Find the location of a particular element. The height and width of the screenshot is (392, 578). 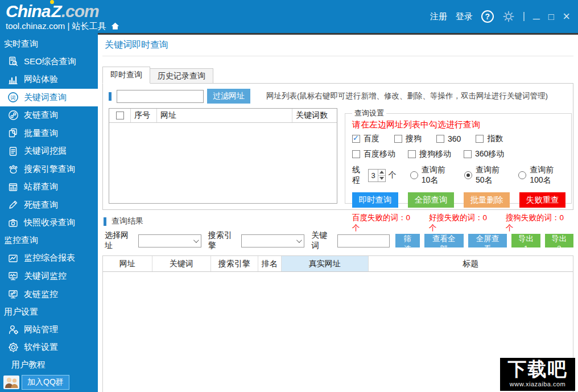

engine-option-sogou-mobile: 搜狗移动 is located at coordinates (430, 154).